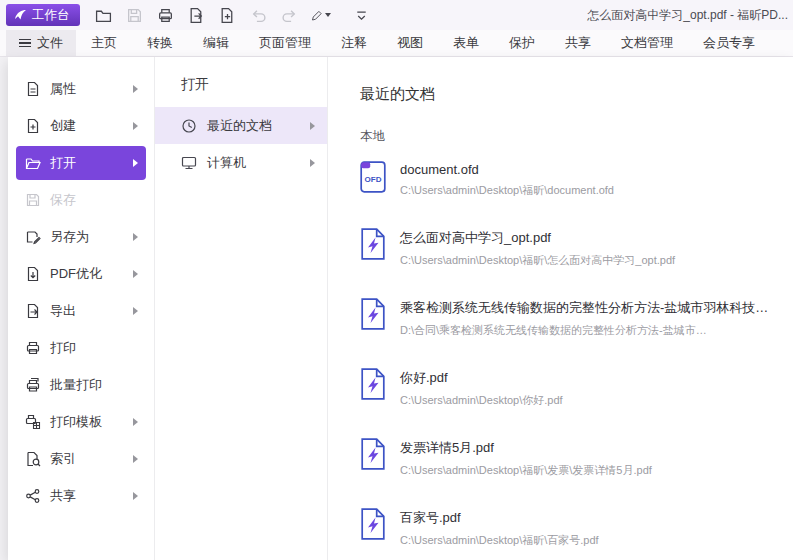 This screenshot has width=793, height=560. I want to click on menu-convert: 转换, so click(160, 43).